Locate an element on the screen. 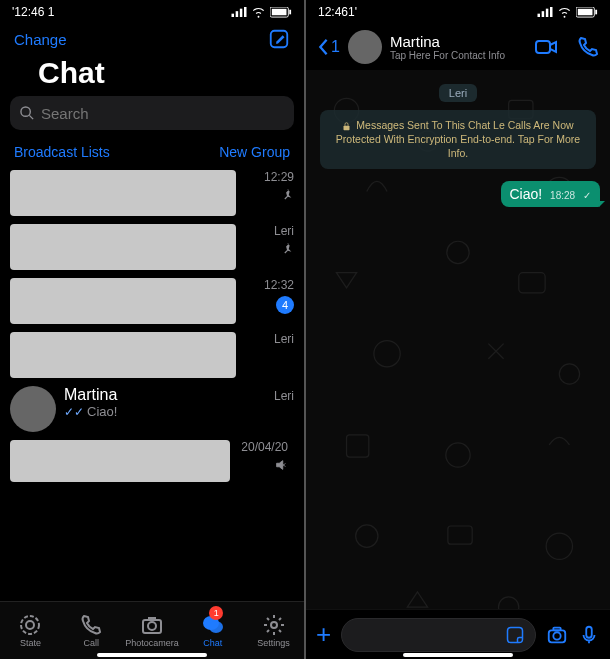  contact-subtitle: Tap Here For Contact Info is located at coordinates (458, 56).